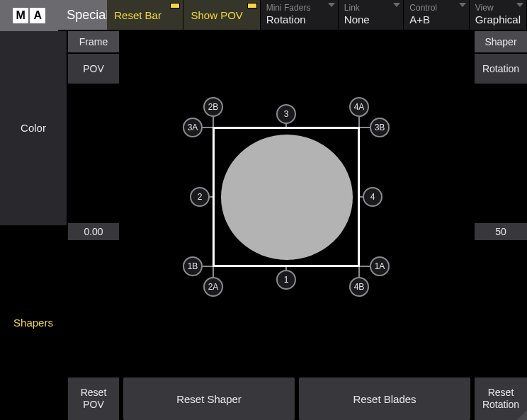  Describe the element at coordinates (33, 225) in the screenshot. I see `sidebar: Color Shapers` at that location.